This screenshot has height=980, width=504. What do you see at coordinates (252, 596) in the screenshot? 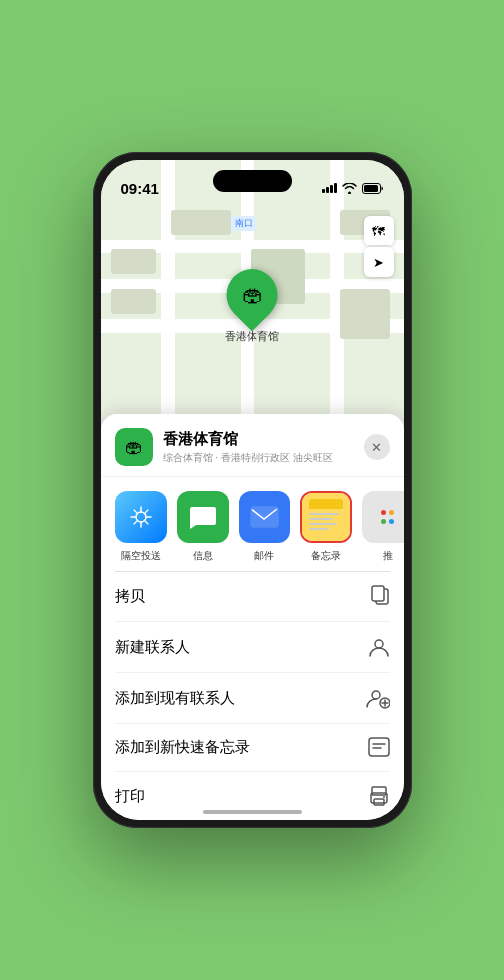
I see `action-copy: 拷贝` at bounding box center [252, 596].